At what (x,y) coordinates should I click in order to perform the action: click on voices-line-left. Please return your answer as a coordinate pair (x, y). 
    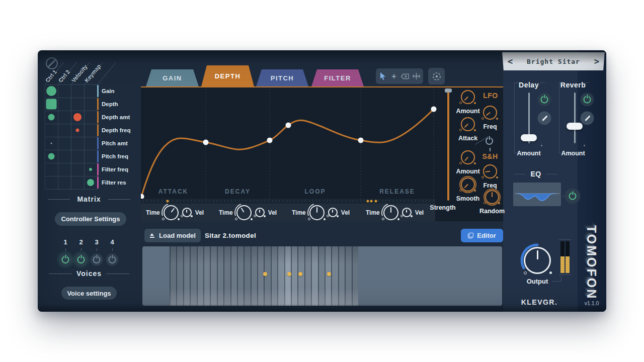
    Looking at the image, I should click on (60, 274).